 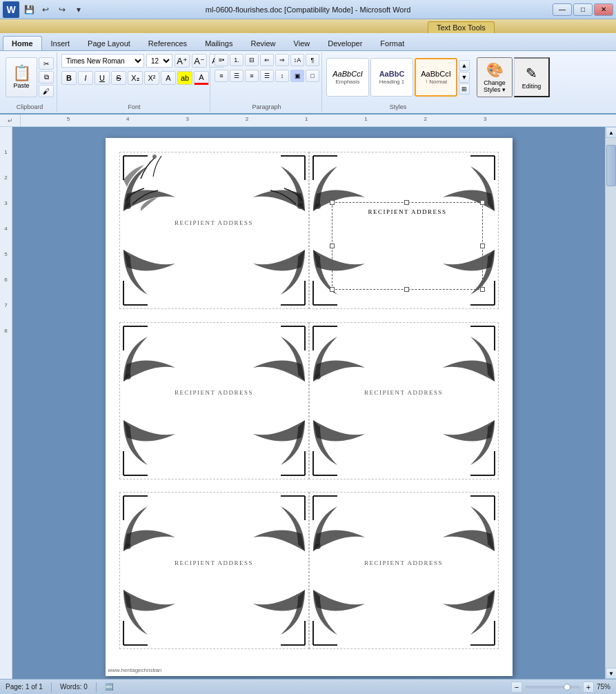 What do you see at coordinates (252, 60) in the screenshot?
I see `multilevel-btn: ⊟` at bounding box center [252, 60].